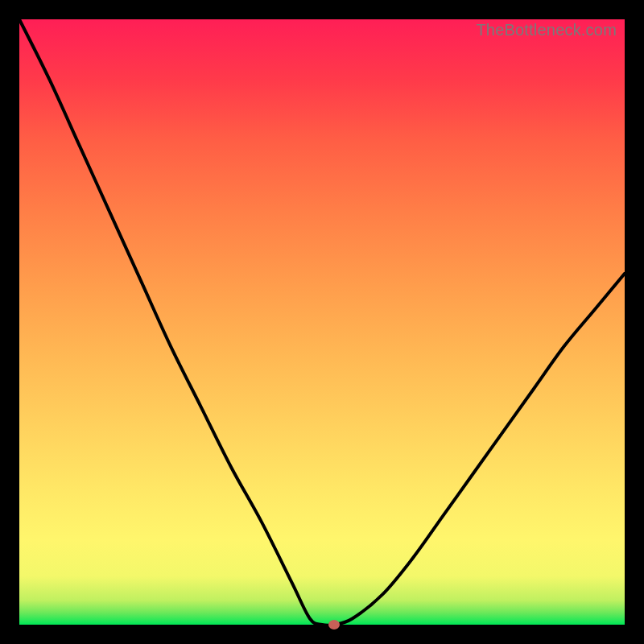  What do you see at coordinates (334, 625) in the screenshot?
I see `optimal-point-marker` at bounding box center [334, 625].